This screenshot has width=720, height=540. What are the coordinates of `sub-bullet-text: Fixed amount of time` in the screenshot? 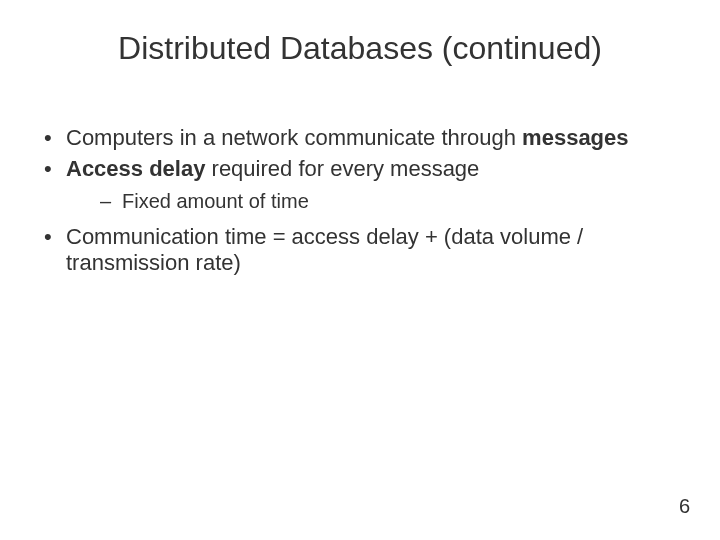 It's located at (216, 201).